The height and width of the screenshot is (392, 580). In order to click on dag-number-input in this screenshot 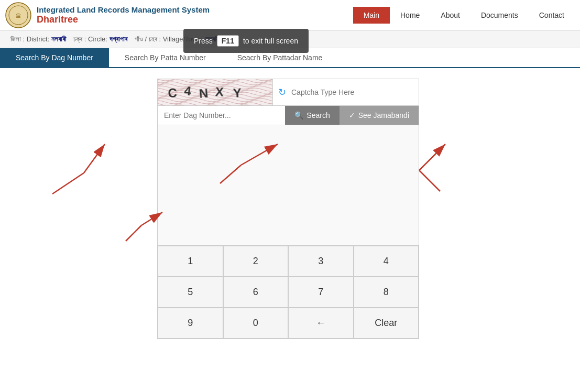, I will do `click(221, 115)`.